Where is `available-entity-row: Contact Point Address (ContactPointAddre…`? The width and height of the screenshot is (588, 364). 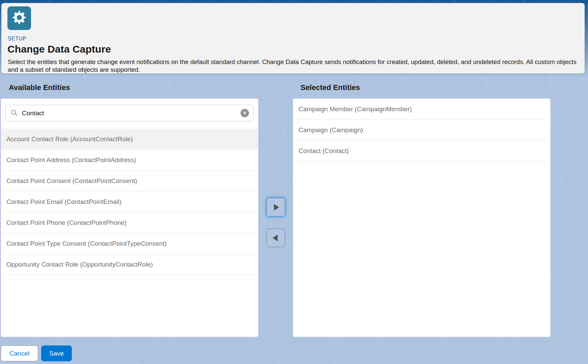
available-entity-row: Contact Point Address (ContactPointAddre… is located at coordinates (130, 160).